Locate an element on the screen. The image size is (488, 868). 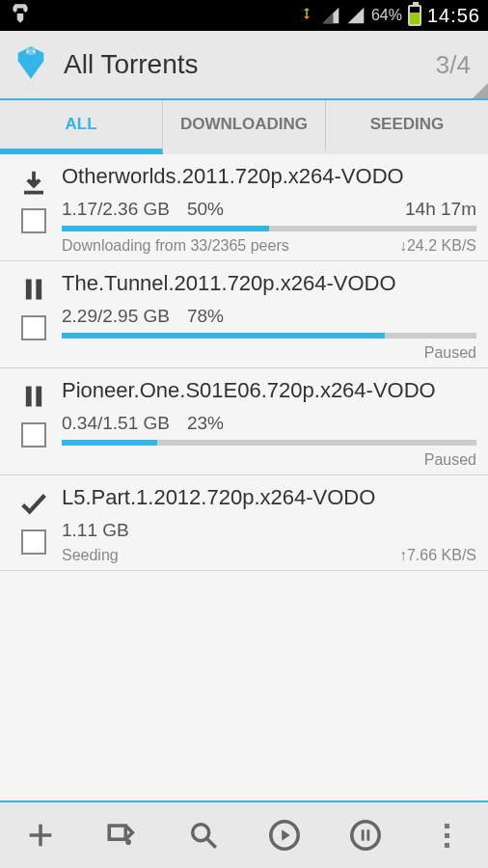
spinner-indicator-icon is located at coordinates (480, 91).